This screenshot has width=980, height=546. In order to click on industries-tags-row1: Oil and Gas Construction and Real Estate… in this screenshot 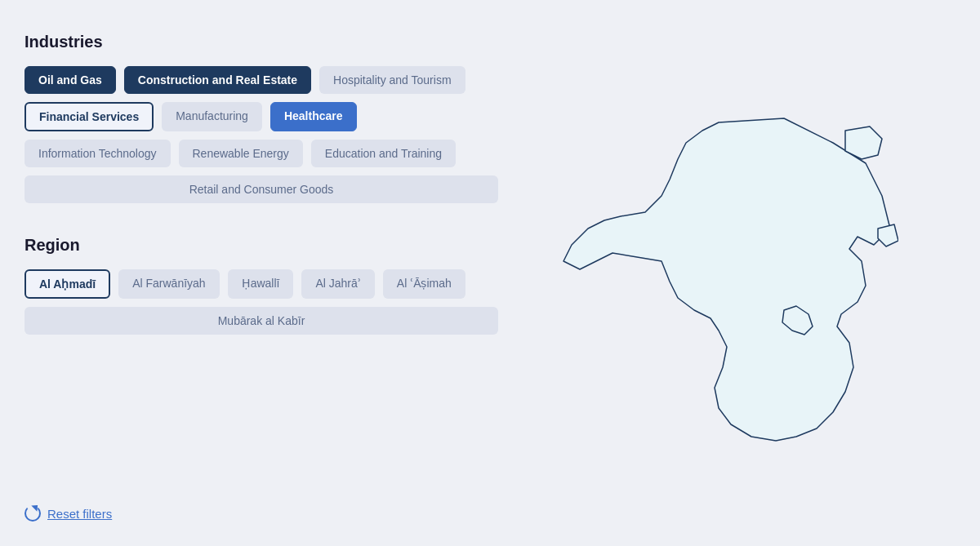, I will do `click(261, 80)`.